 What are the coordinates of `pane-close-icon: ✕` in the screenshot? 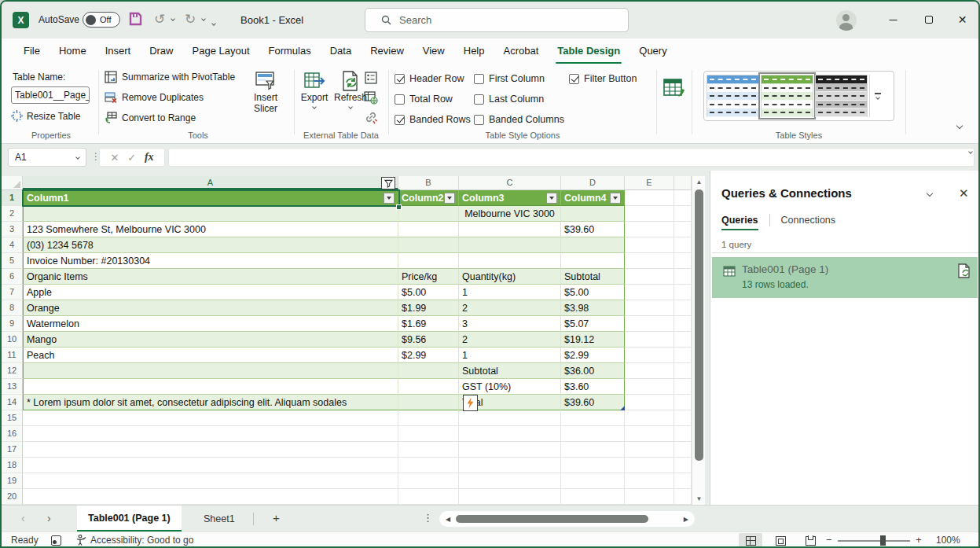 It's located at (963, 193).